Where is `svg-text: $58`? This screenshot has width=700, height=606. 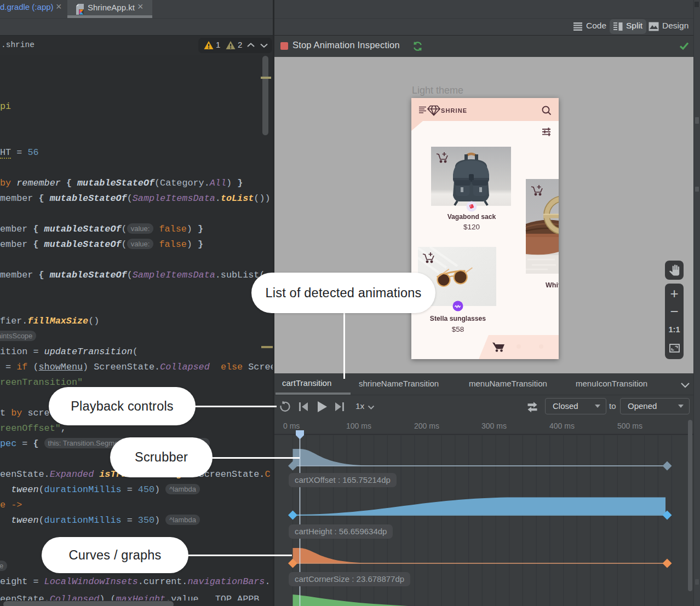
svg-text: $58 is located at coordinates (458, 330).